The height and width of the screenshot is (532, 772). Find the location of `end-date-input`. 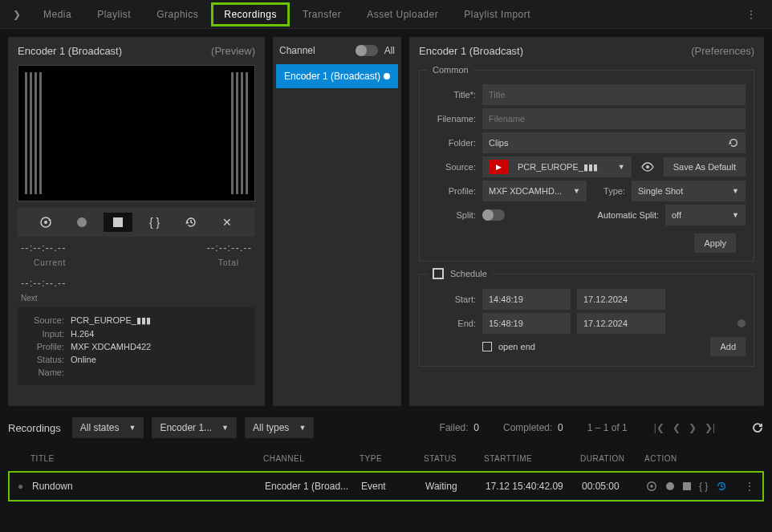

end-date-input is located at coordinates (621, 323).